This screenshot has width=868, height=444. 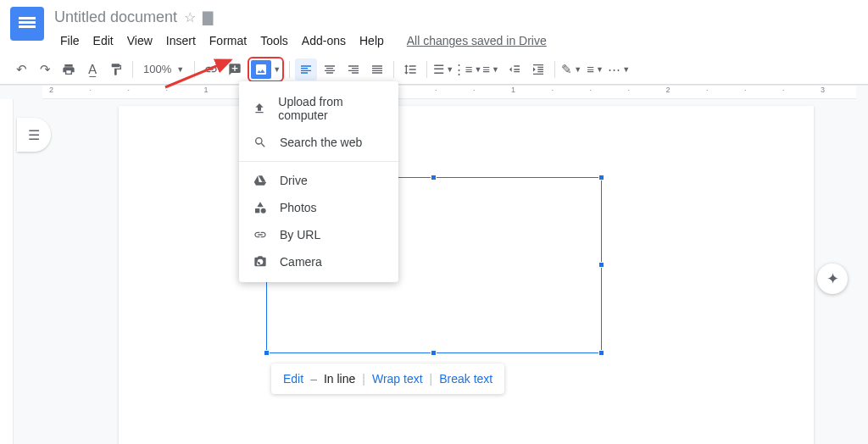 What do you see at coordinates (476, 41) in the screenshot?
I see `save-status: All changes saved in Drive` at bounding box center [476, 41].